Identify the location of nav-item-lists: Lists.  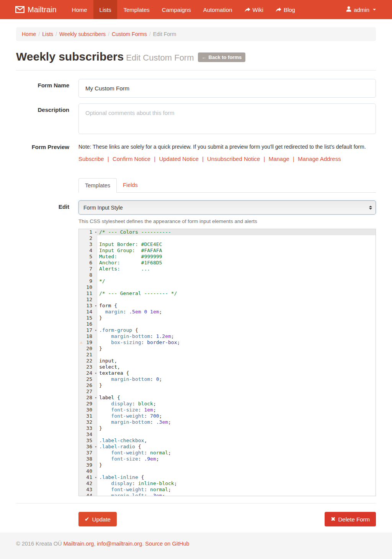
(106, 10).